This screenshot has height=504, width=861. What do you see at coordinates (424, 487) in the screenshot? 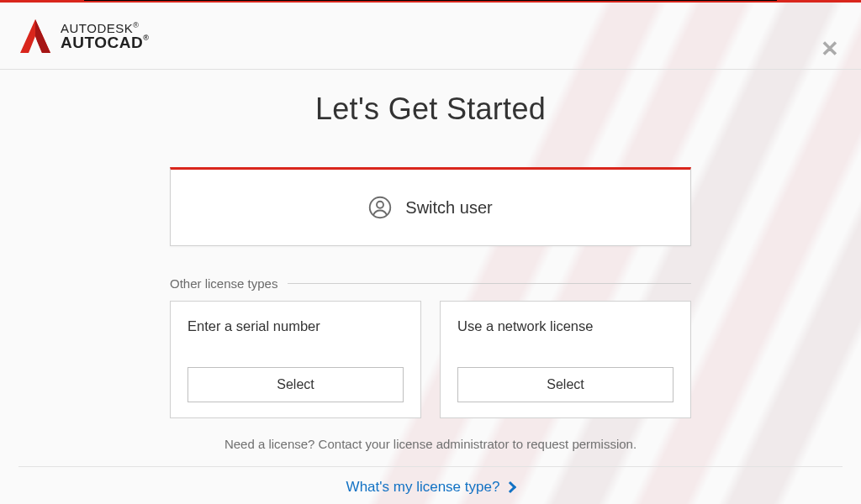
I see `help-link-text: What's my license type?` at bounding box center [424, 487].